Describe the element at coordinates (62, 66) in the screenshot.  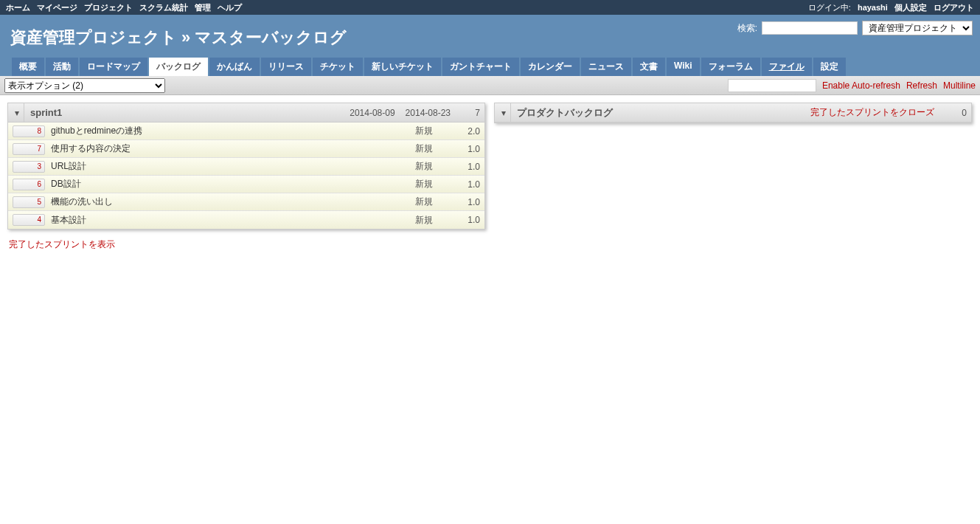
I see `tab-activity: 活動` at that location.